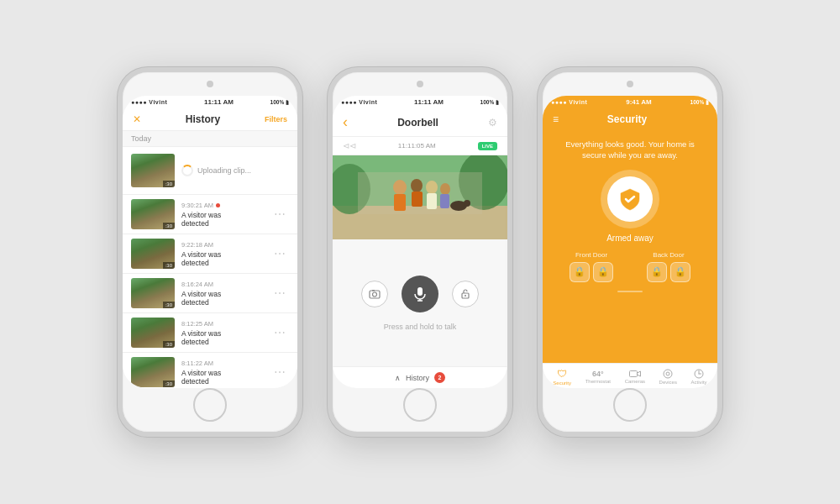  I want to click on history-info-2: 8:16:24 AM A visitor wasdetected, so click(223, 294).